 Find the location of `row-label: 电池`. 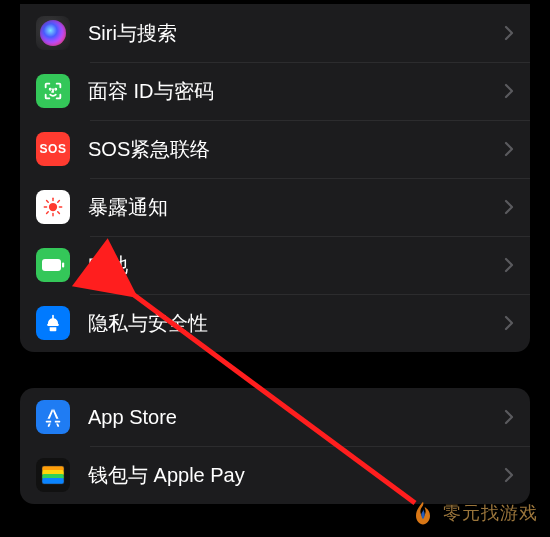

row-label: 电池 is located at coordinates (296, 266).